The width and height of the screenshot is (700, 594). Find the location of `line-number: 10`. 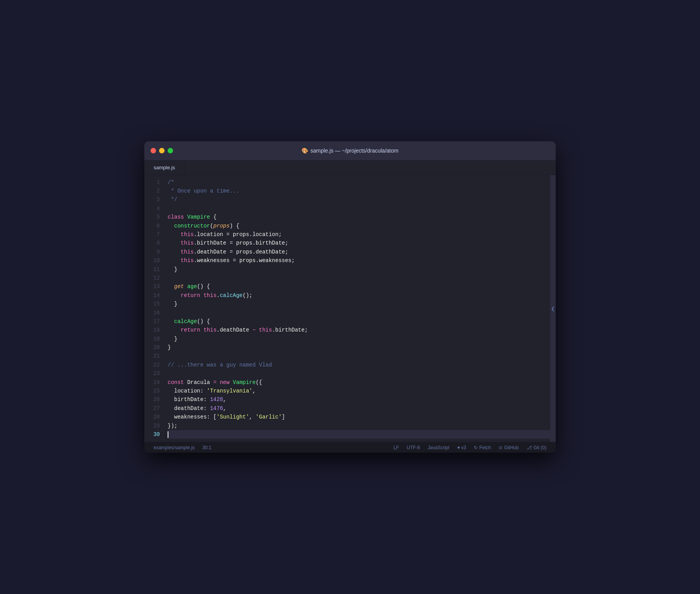

line-number: 10 is located at coordinates (154, 261).